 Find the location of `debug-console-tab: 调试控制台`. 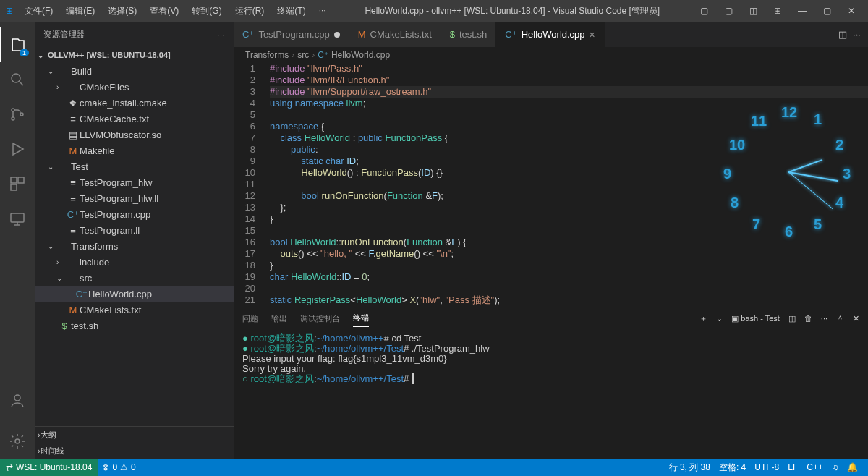

debug-console-tab: 调试控制台 is located at coordinates (320, 318).